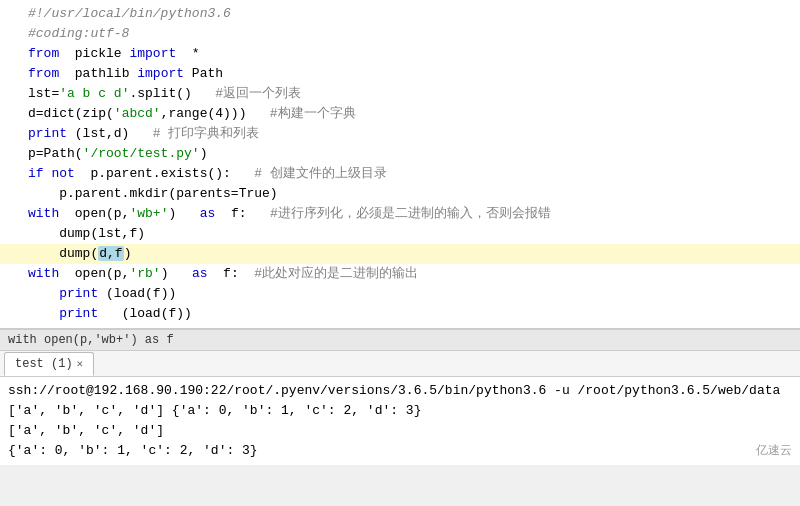 Image resolution: width=800 pixels, height=506 pixels. Describe the element at coordinates (414, 34) in the screenshot. I see `line-content-2: #coding:utf-8` at that location.